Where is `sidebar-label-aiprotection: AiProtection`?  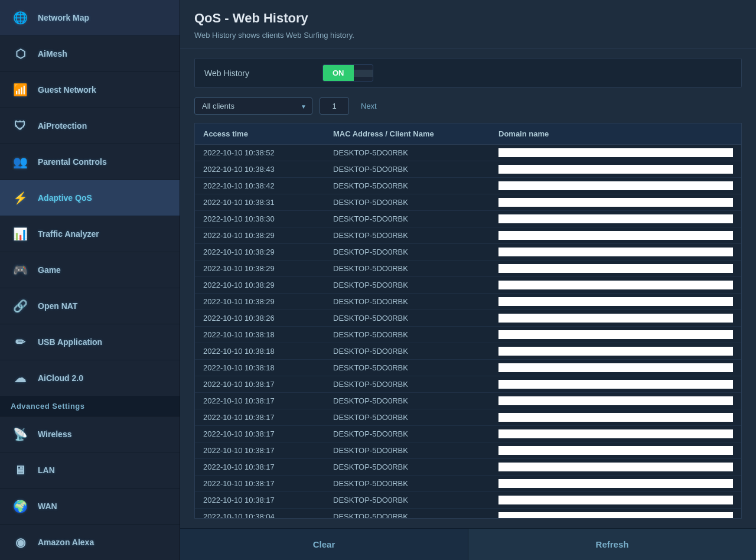 sidebar-label-aiprotection: AiProtection is located at coordinates (63, 126).